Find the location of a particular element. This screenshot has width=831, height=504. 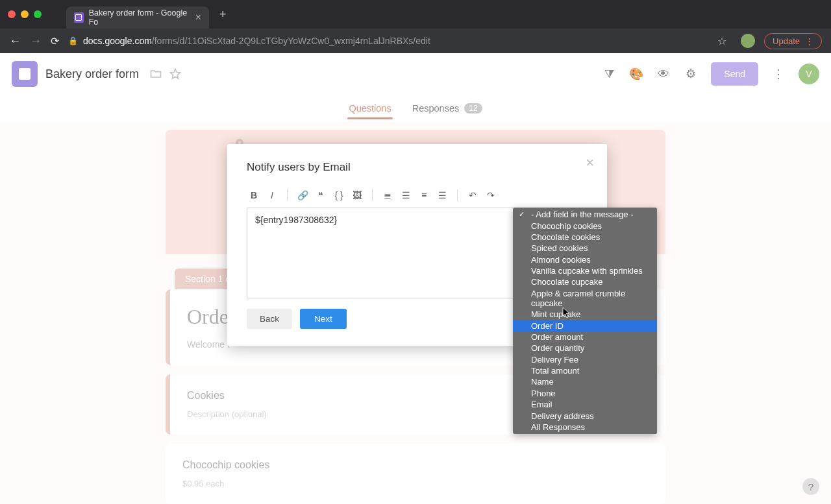

dropdown-item: Order ID is located at coordinates (585, 326).